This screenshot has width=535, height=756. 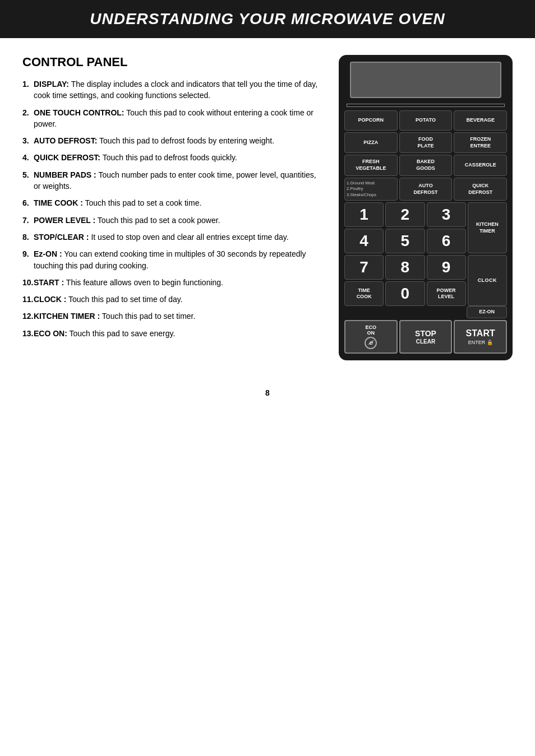 What do you see at coordinates (426, 189) in the screenshot?
I see `defrost-row: 1.Ground Meat2.Poultry3.Steaks/Chops AUT…` at bounding box center [426, 189].